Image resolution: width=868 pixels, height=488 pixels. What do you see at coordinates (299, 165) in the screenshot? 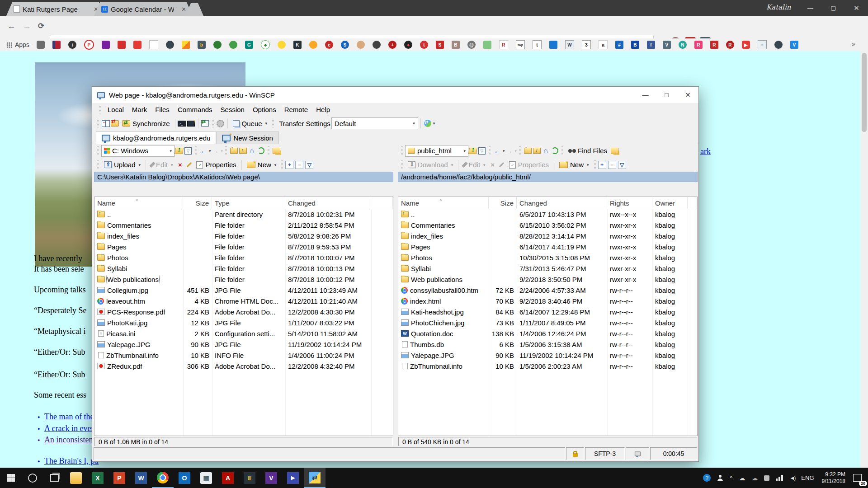
I see `select-remove-icon: −` at bounding box center [299, 165].